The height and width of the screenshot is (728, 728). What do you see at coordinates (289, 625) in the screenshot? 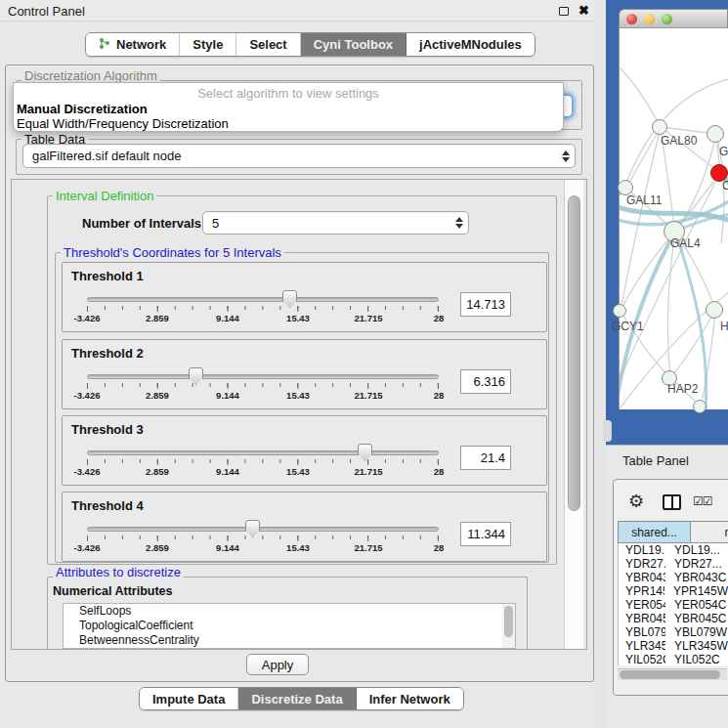
I see `list-item: TopologicalCoefficient` at bounding box center [289, 625].